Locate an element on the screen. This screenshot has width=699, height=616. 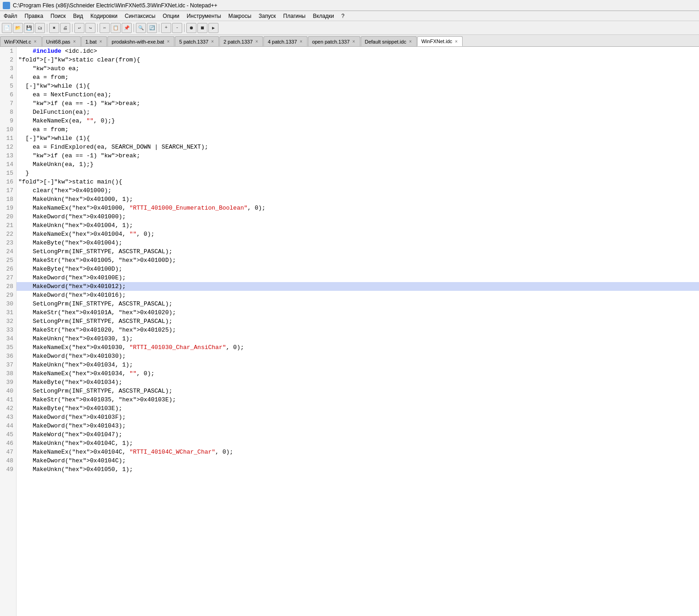
code-line-9: MakeNameEx(ea, "", 0);} is located at coordinates (358, 121).